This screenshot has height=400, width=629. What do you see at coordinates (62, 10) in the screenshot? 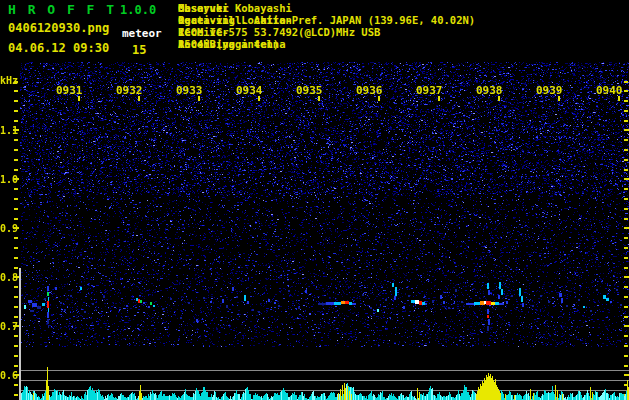
I see `app-title: H R O F F T` at bounding box center [62, 10].